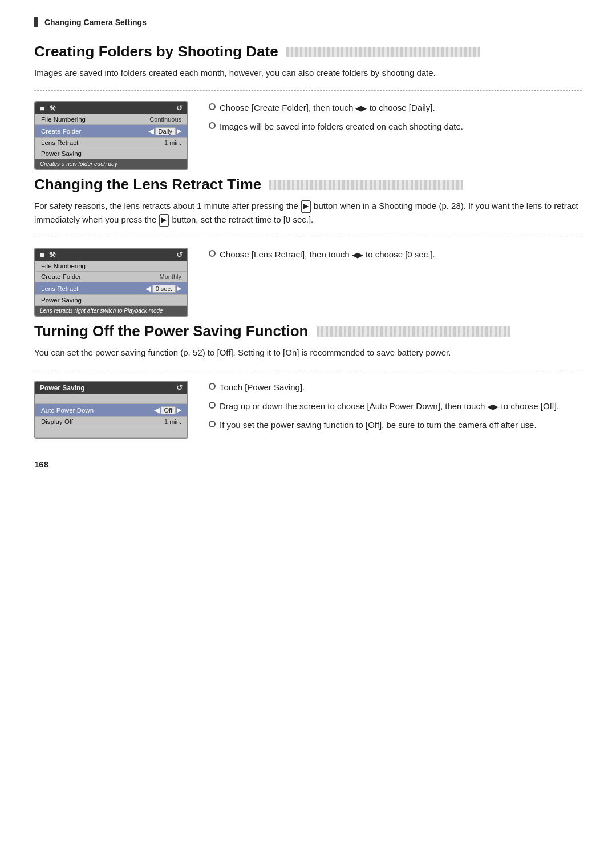 This screenshot has height=868, width=616. I want to click on section-title-text-1: Creating Folders by Shooting Date, so click(156, 51).